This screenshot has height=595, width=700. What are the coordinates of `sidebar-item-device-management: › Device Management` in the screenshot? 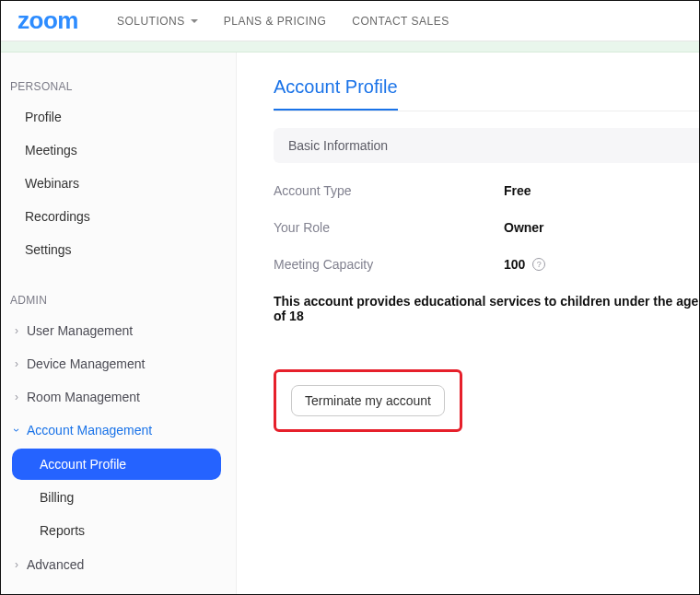 It's located at (118, 364).